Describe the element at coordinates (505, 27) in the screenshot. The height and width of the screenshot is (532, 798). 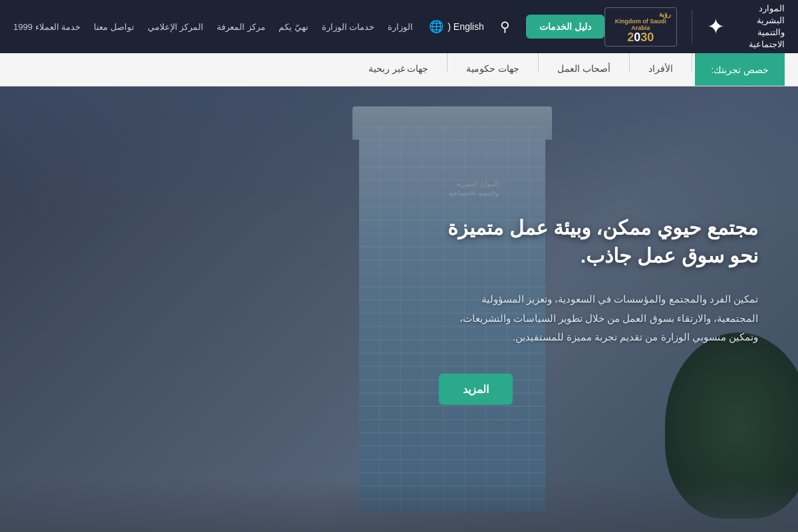
I see `search-icon: ⚲` at that location.